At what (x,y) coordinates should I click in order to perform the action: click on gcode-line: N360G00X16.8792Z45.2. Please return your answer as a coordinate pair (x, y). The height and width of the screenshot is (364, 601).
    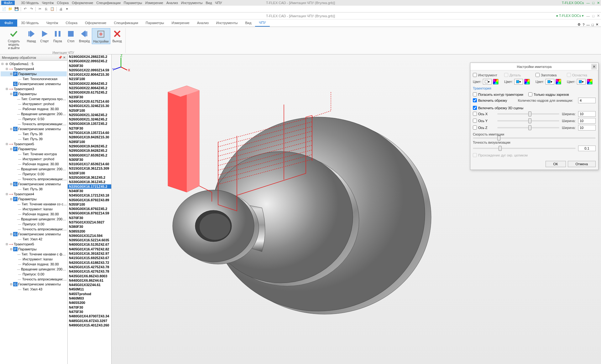
    Looking at the image, I should click on (90, 209).